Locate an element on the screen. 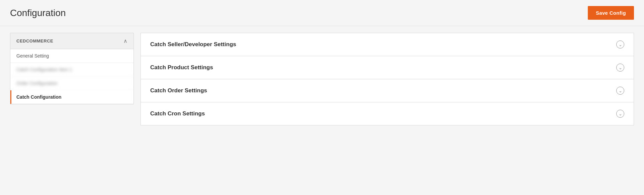  accordion-item-product-settings: Catch Product Settings ⌄ is located at coordinates (387, 68).